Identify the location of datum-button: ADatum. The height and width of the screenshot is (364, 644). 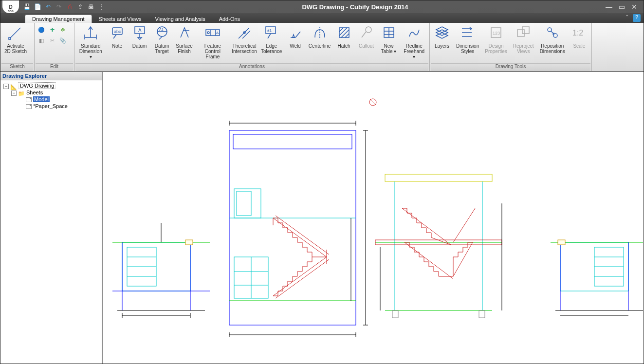
(140, 44).